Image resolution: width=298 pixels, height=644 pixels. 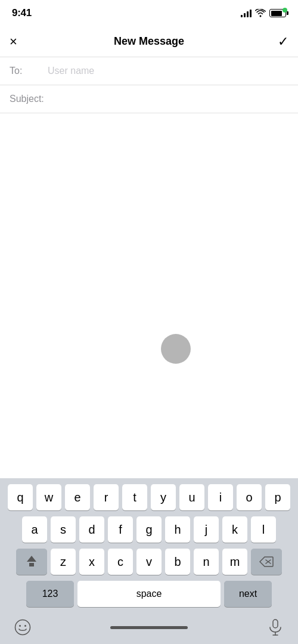 What do you see at coordinates (135, 497) in the screenshot?
I see `key-t: t` at bounding box center [135, 497].